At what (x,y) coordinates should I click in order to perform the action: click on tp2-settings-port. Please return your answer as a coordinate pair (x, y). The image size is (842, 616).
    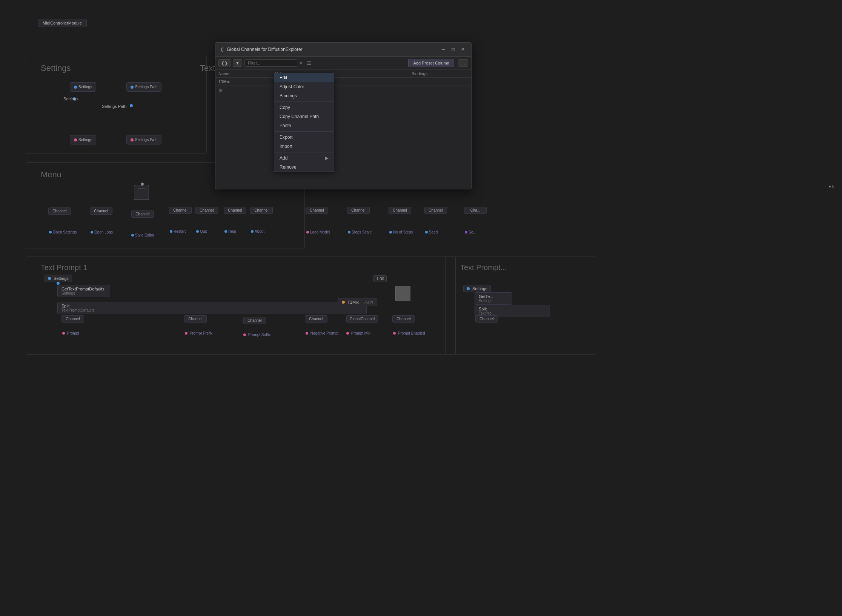
    Looking at the image, I should click on (468, 289).